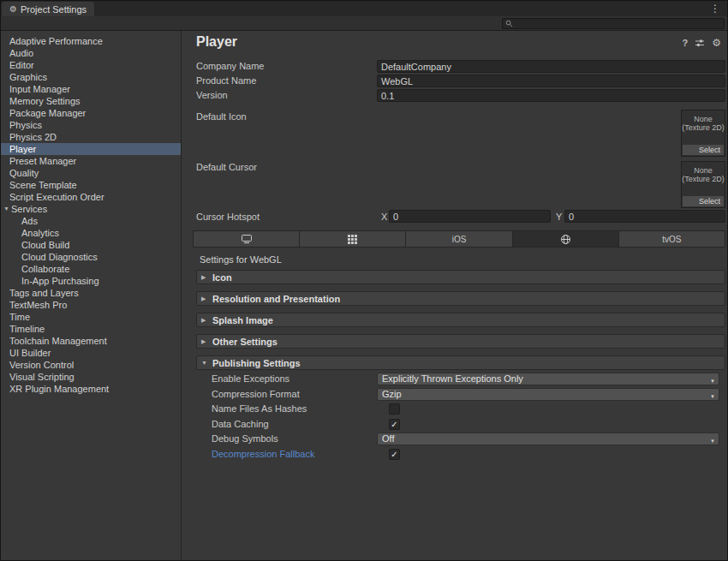  What do you see at coordinates (91, 329) in the screenshot?
I see `sidebar-item-timeline: Timeline` at bounding box center [91, 329].